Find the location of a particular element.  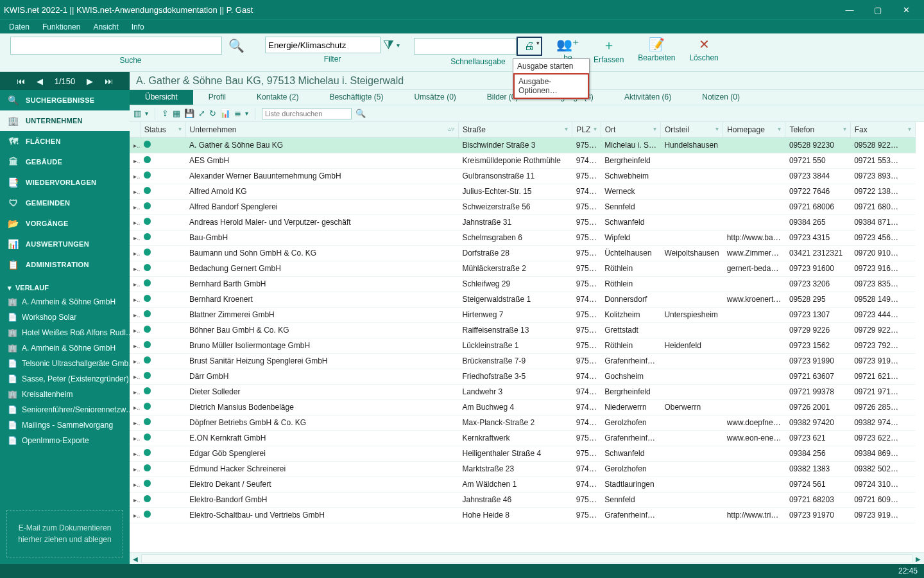

table-row: ▸Baumann und Sohn GmbH & Co. KGDorfstraß… is located at coordinates (522, 253).